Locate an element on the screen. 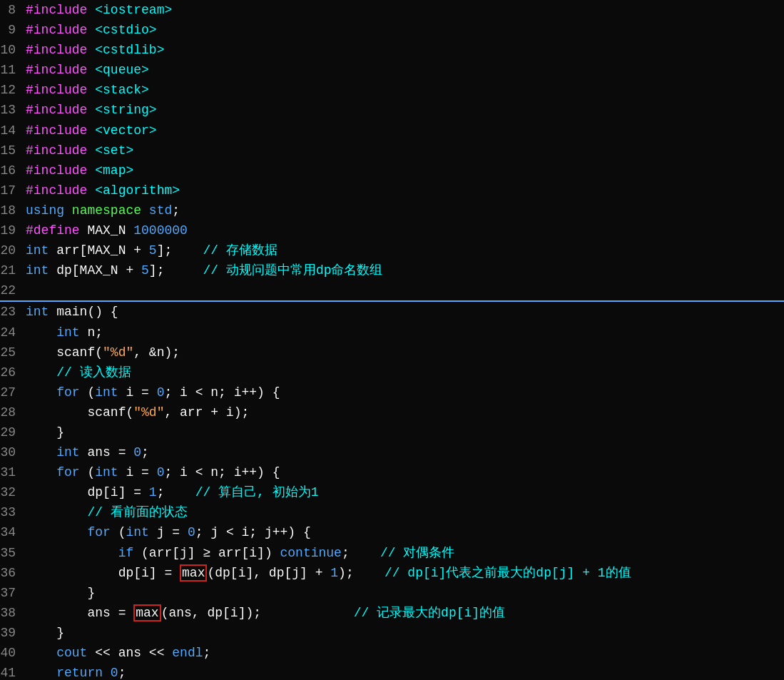 The height and width of the screenshot is (680, 784). line-num-37: 37 is located at coordinates (13, 593).